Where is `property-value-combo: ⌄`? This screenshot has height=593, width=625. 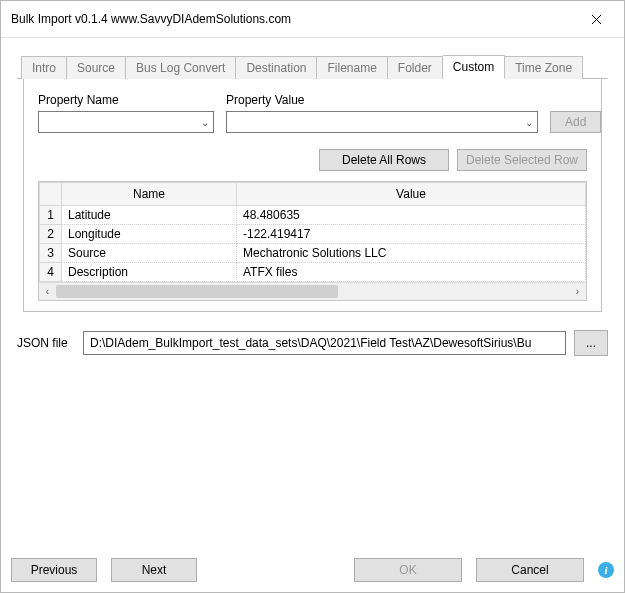
property-value-combo: ⌄ is located at coordinates (382, 122).